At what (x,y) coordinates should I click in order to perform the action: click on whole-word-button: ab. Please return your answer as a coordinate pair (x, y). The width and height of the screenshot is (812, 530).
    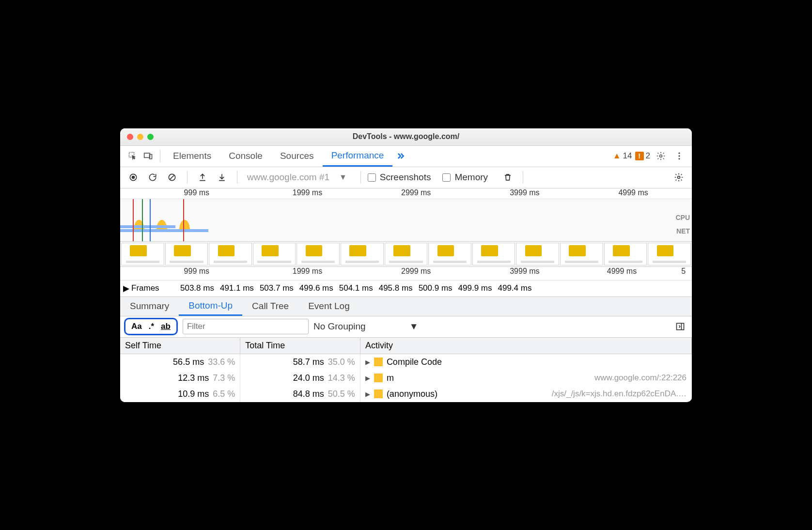
    Looking at the image, I should click on (166, 327).